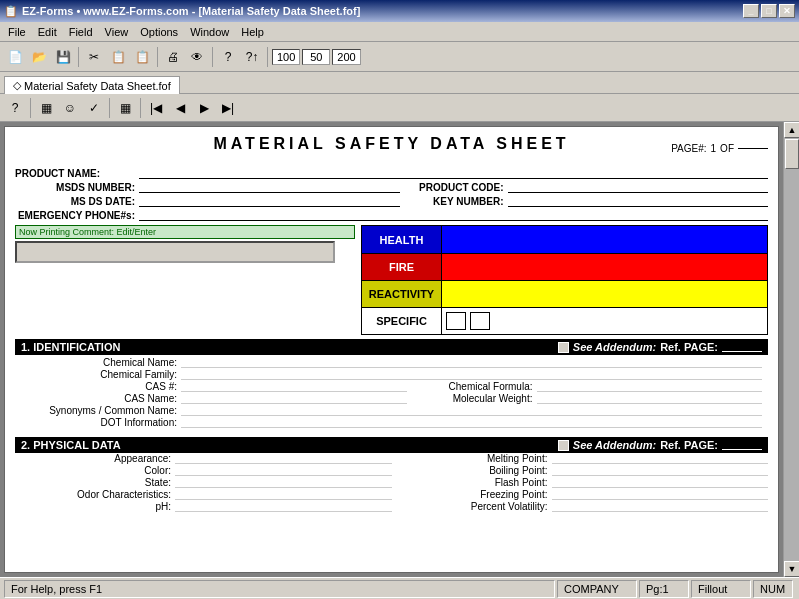  What do you see at coordinates (98, 86) in the screenshot?
I see `tab-label: Material Safety Data Sheet.fof` at bounding box center [98, 86].